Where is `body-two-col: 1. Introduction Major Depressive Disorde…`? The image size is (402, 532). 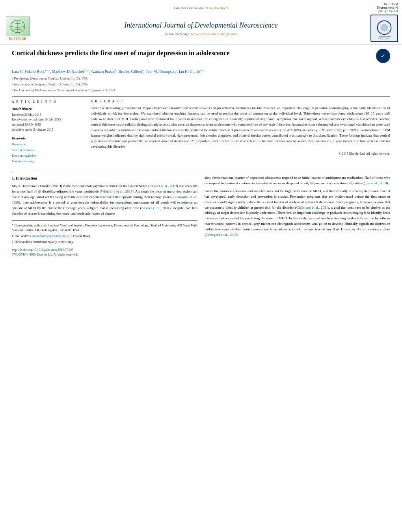 body-two-col: 1. Introduction Major Depressive Disorde… is located at coordinates (201, 217).